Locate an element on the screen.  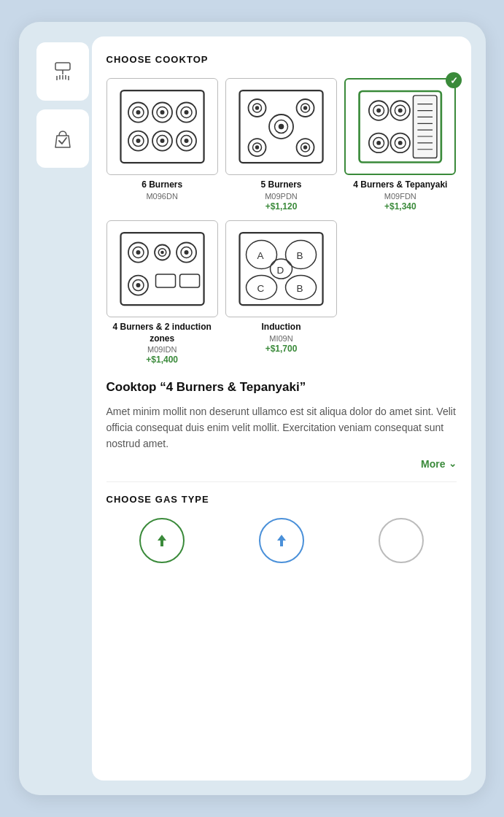
sidebar is located at coordinates (63, 408).